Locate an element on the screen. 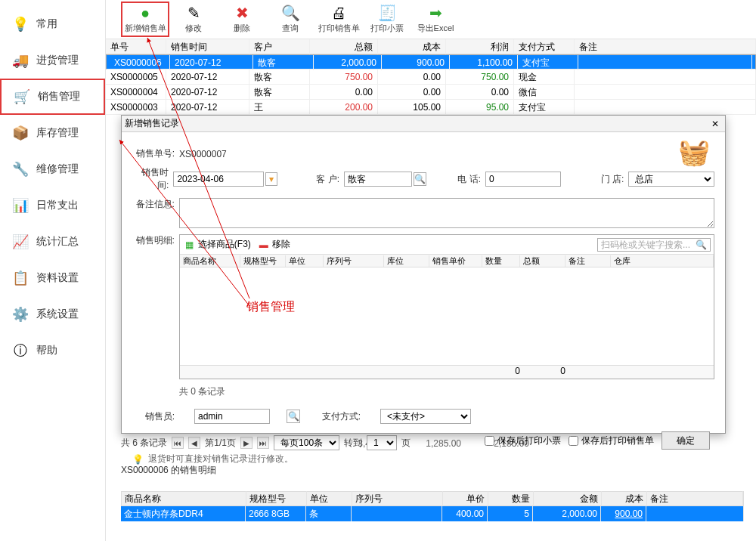 This screenshot has width=756, height=541. box-icon: 📦 is located at coordinates (20, 133).